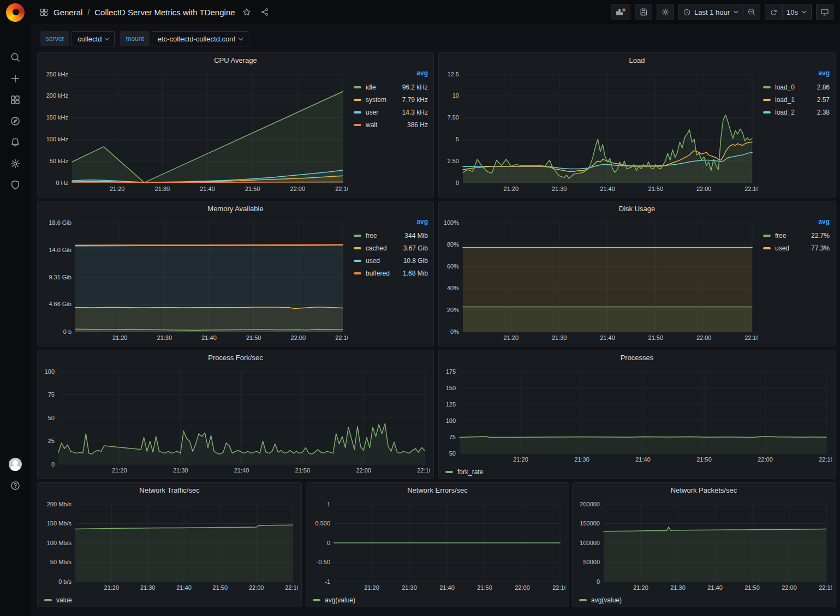 The image size is (840, 616). I want to click on help-button, so click(15, 486).